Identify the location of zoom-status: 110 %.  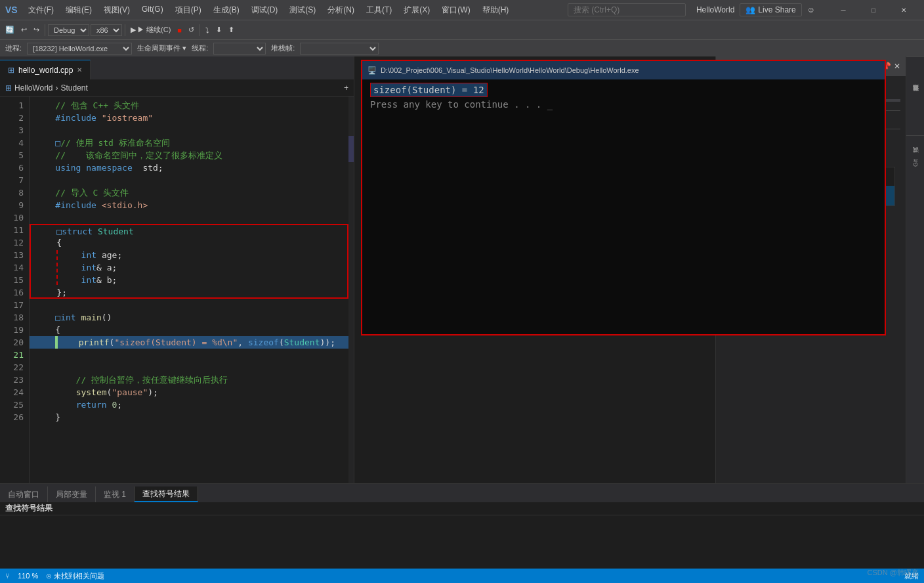
(28, 576).